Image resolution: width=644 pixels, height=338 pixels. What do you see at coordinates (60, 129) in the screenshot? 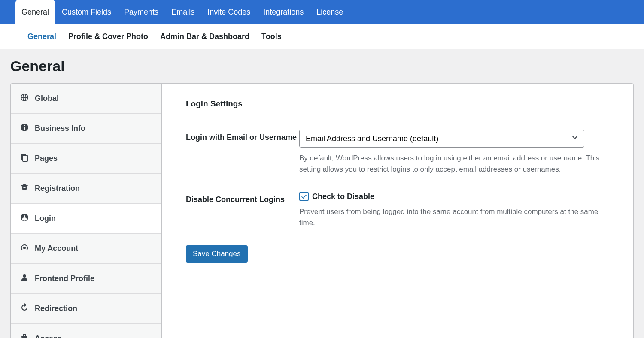
I see `sidebar-item-label: Business Info` at bounding box center [60, 129].